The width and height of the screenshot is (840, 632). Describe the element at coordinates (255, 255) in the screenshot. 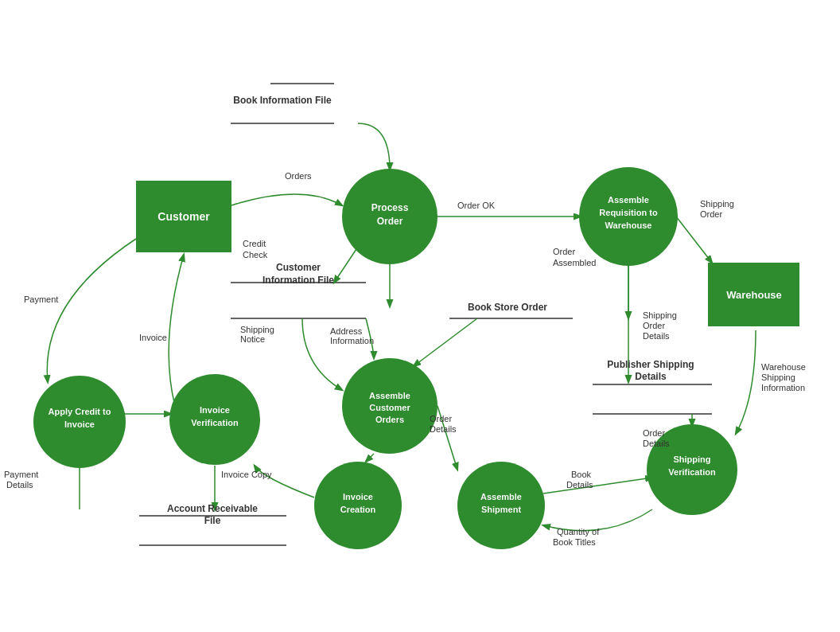

I see `svg-text: Check` at that location.